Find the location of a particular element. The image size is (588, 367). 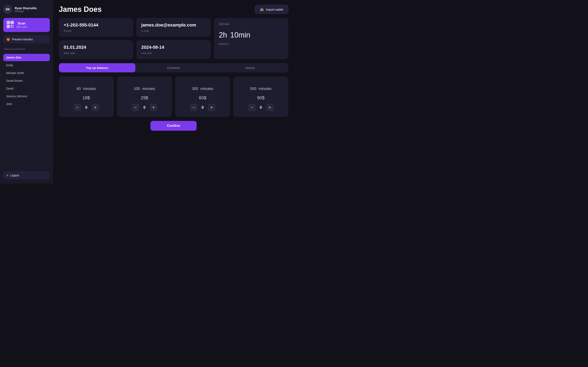

package-300-count: 0 is located at coordinates (203, 108).